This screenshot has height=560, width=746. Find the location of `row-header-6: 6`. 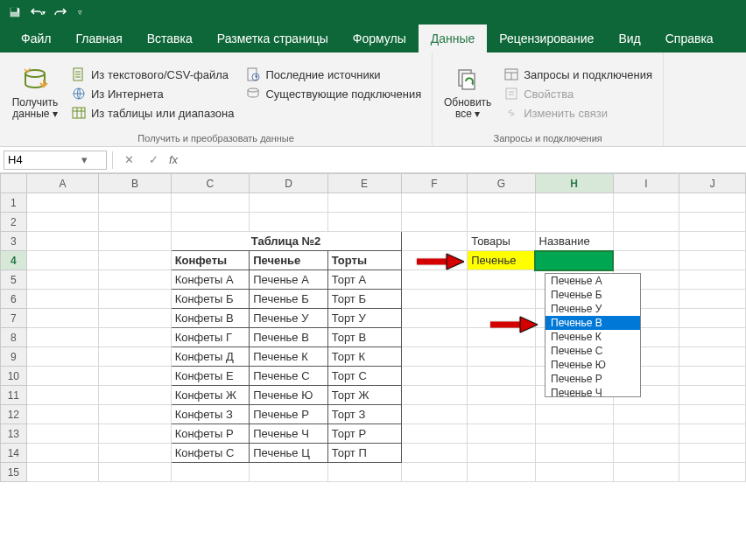

row-header-6: 6 is located at coordinates (14, 299).